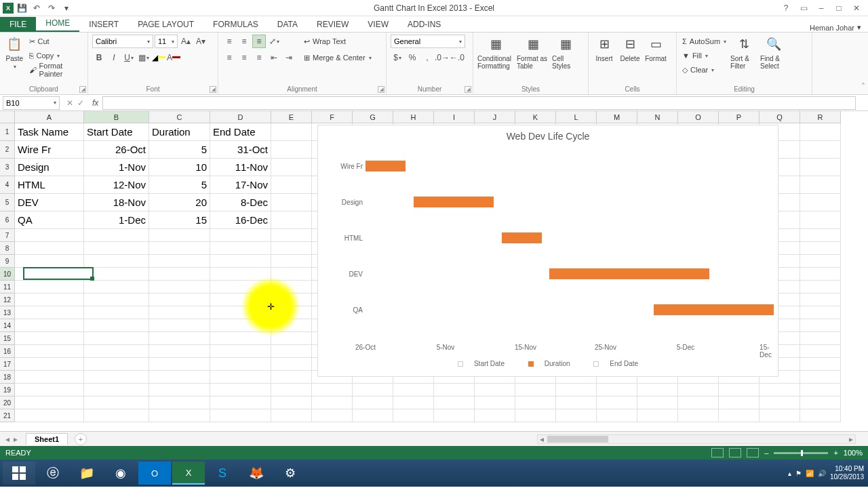 Image resolution: width=868 pixels, height=488 pixels. I want to click on cell-D10, so click(241, 274).